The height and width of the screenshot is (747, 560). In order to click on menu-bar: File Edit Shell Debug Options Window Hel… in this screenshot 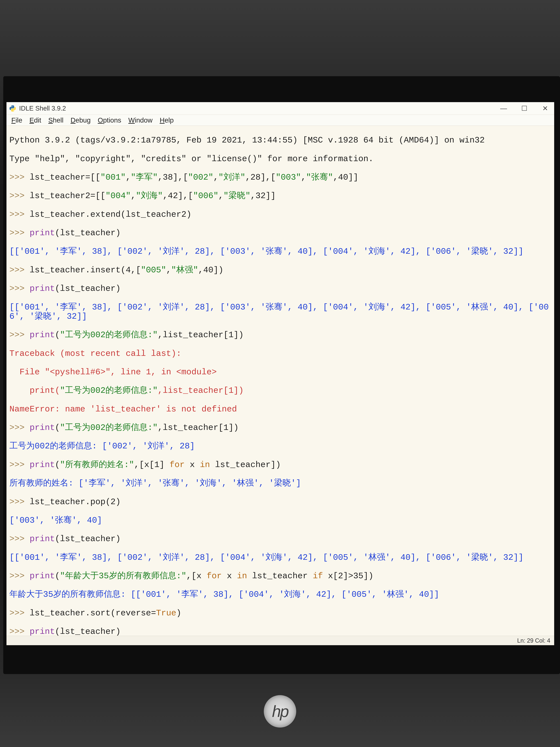, I will do `click(280, 120)`.